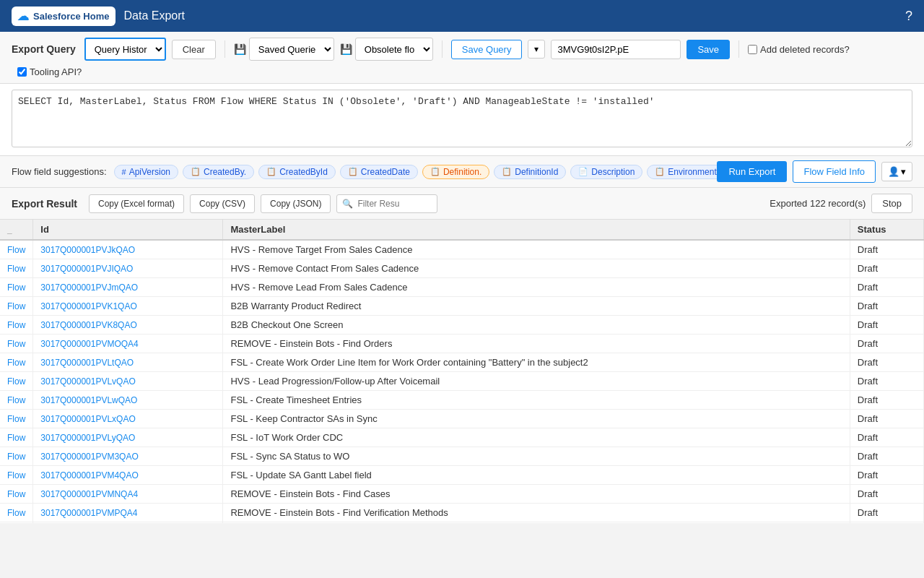  I want to click on query-textarea, so click(462, 118).